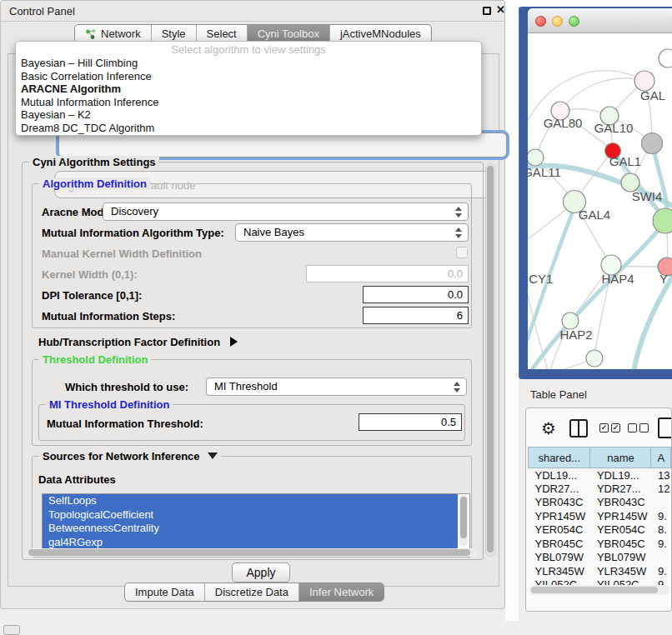  What do you see at coordinates (487, 11) in the screenshot?
I see `float-icon` at bounding box center [487, 11].